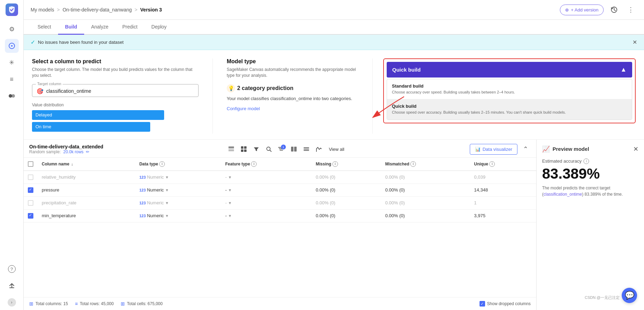 This screenshot has height=310, width=644. Describe the element at coordinates (86, 164) in the screenshot. I see `header-column-name: Column name ↓` at that location.